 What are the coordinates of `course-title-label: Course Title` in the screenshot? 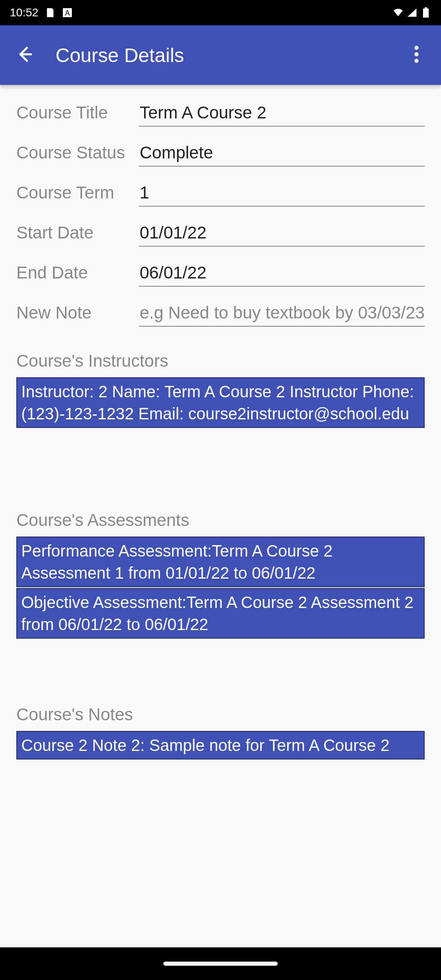 It's located at (78, 113).